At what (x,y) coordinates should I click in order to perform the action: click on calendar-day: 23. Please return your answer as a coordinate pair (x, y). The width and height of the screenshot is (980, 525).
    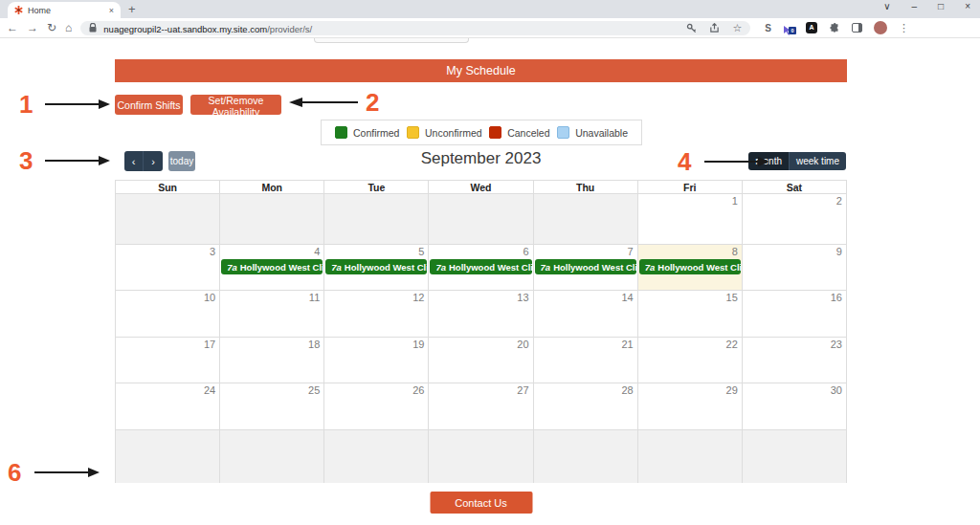
    Looking at the image, I should click on (794, 360).